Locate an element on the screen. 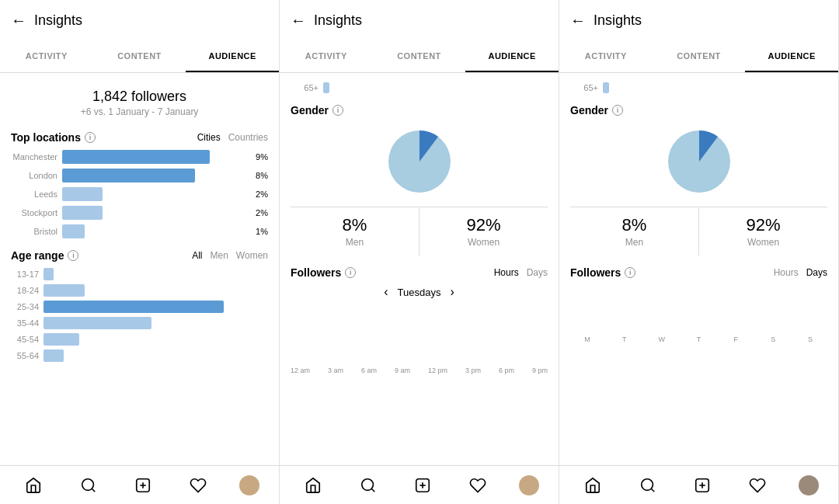 This screenshot has width=839, height=504. back-button-2: ← is located at coordinates (298, 20).